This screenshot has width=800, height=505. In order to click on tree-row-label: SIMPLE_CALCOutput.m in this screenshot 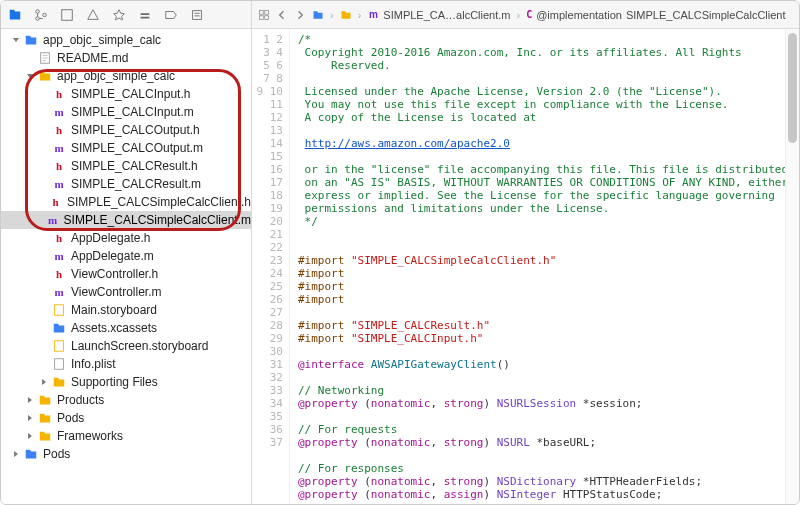, I will do `click(137, 148)`.